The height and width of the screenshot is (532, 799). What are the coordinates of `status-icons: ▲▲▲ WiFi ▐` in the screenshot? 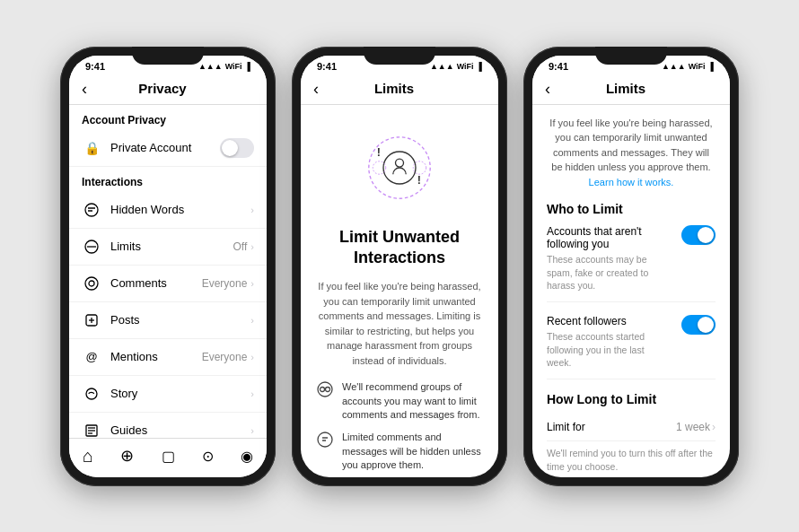 It's located at (224, 66).